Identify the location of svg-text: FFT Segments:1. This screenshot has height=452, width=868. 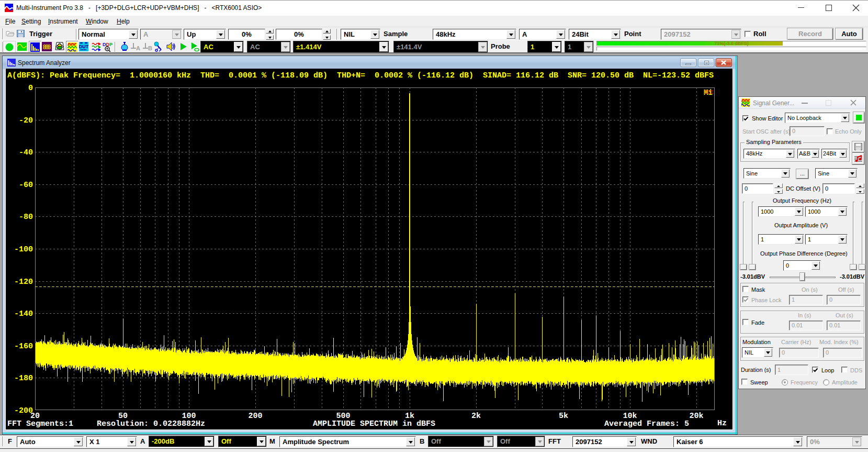
(40, 424).